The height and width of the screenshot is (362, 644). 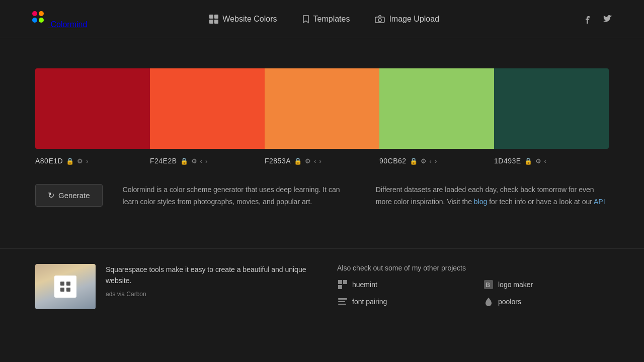 What do you see at coordinates (315, 161) in the screenshot?
I see `chevron-left-2: ‹` at bounding box center [315, 161].